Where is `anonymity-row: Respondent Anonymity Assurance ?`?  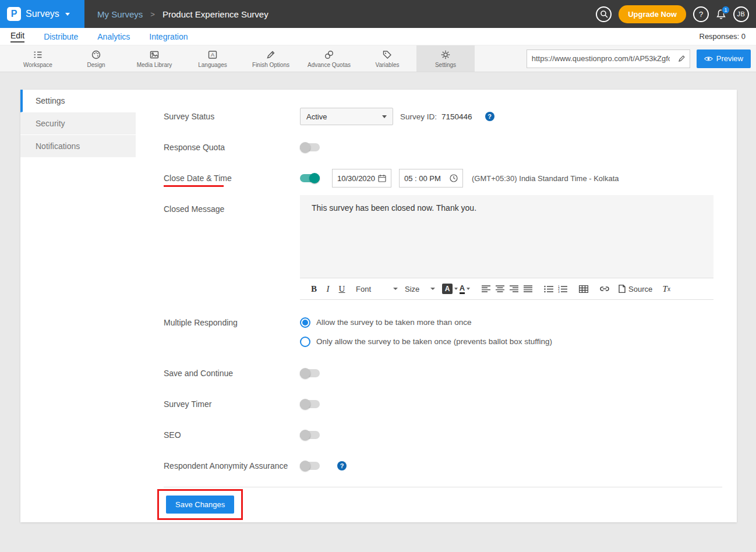
anonymity-row: Respondent Anonymity Assurance ? is located at coordinates (443, 466).